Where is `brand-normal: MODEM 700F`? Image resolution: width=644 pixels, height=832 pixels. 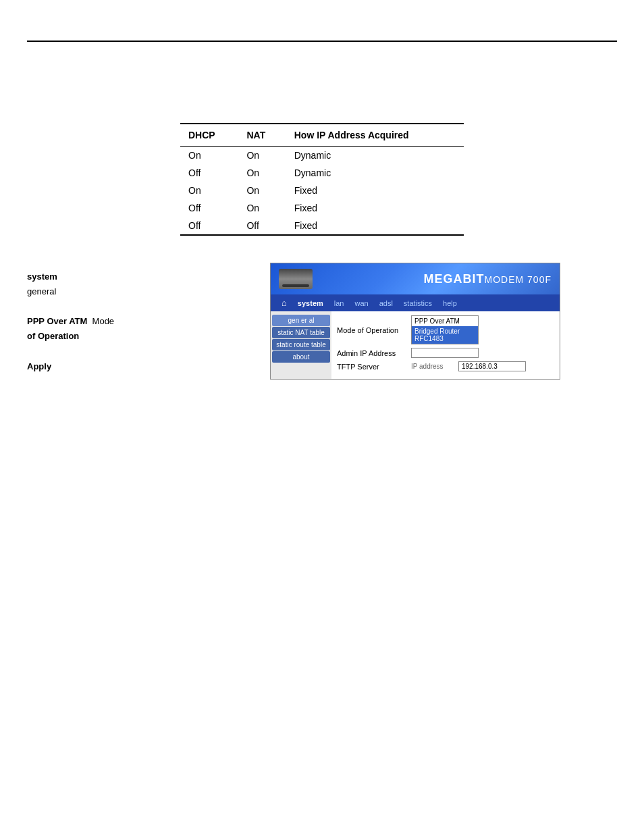 brand-normal: MODEM 700F is located at coordinates (518, 280).